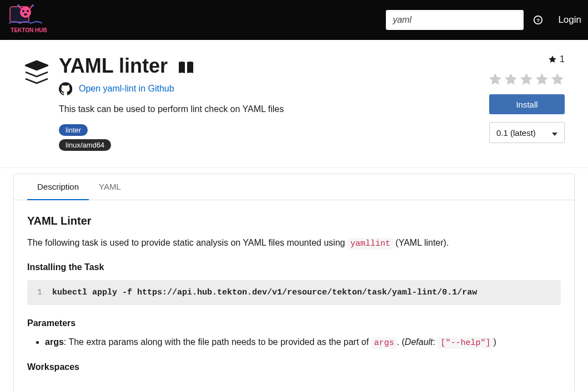 This screenshot has height=391, width=588. Describe the element at coordinates (570, 20) in the screenshot. I see `login-link: Login` at that location.